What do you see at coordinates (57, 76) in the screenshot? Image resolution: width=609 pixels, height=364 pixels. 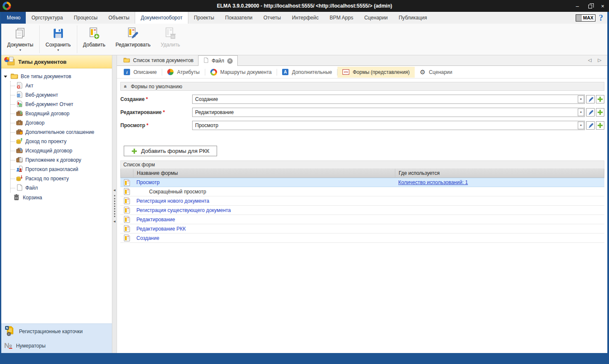 I see `tree-root-all-document-types: Все типы документов` at bounding box center [57, 76].